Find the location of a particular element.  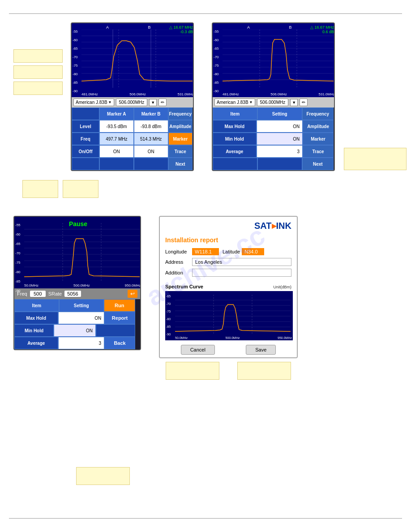

save-button: Save is located at coordinates (261, 350).